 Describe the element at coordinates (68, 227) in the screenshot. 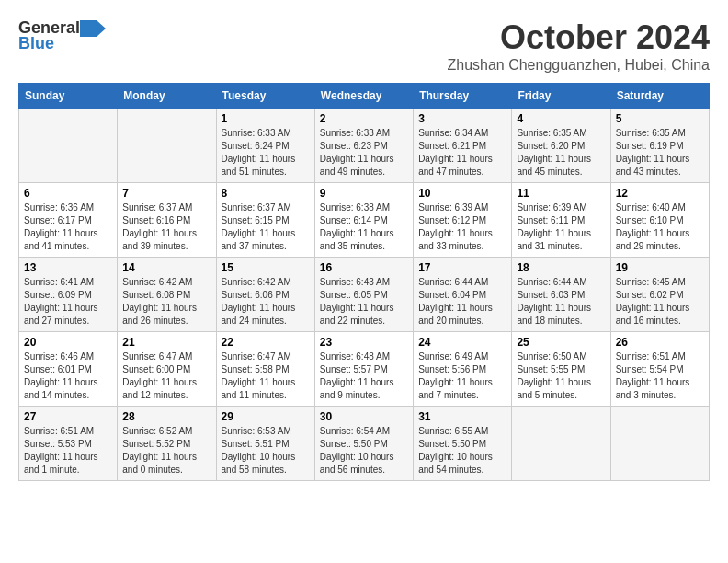

I see `day-detail: Sunrise: 6:36 AM Sunset: 6:17 PM Dayligh…` at that location.